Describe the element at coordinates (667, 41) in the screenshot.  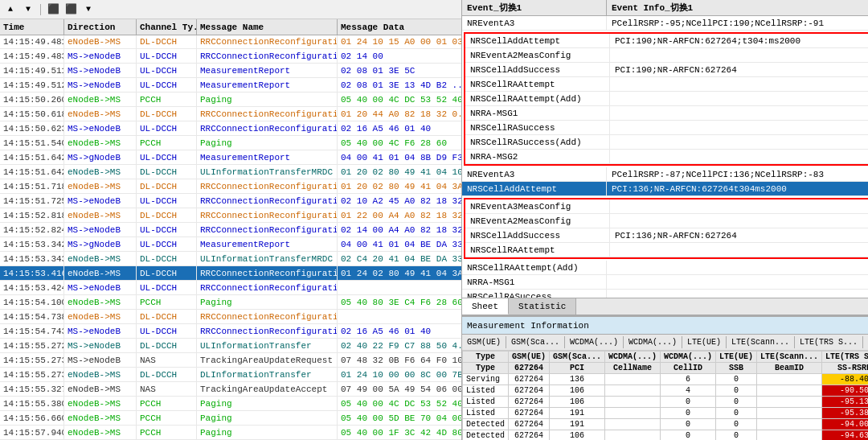
I see `event-row: NRSCellAddAttempt PCI:190;NR-ARFCN:62726…` at that location.